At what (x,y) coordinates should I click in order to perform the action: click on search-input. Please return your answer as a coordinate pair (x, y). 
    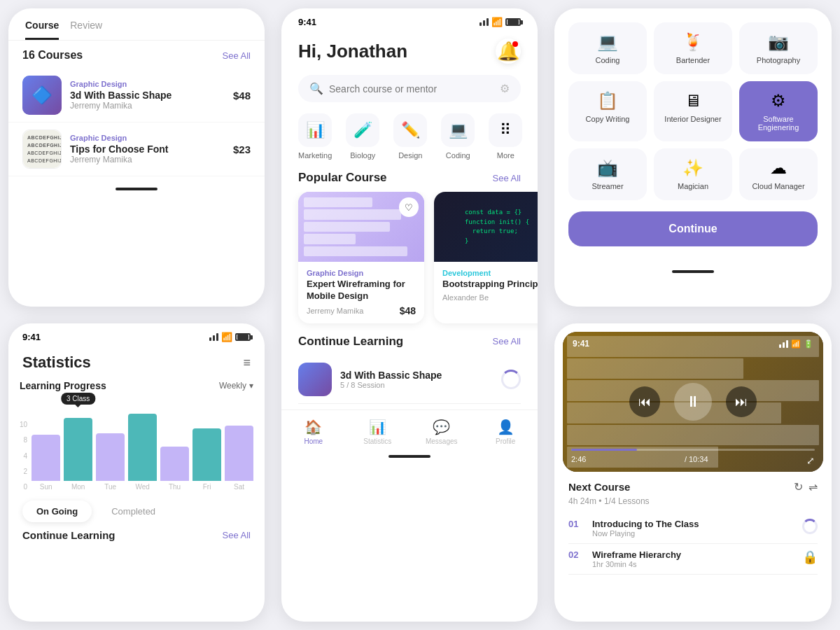
    Looking at the image, I should click on (412, 89).